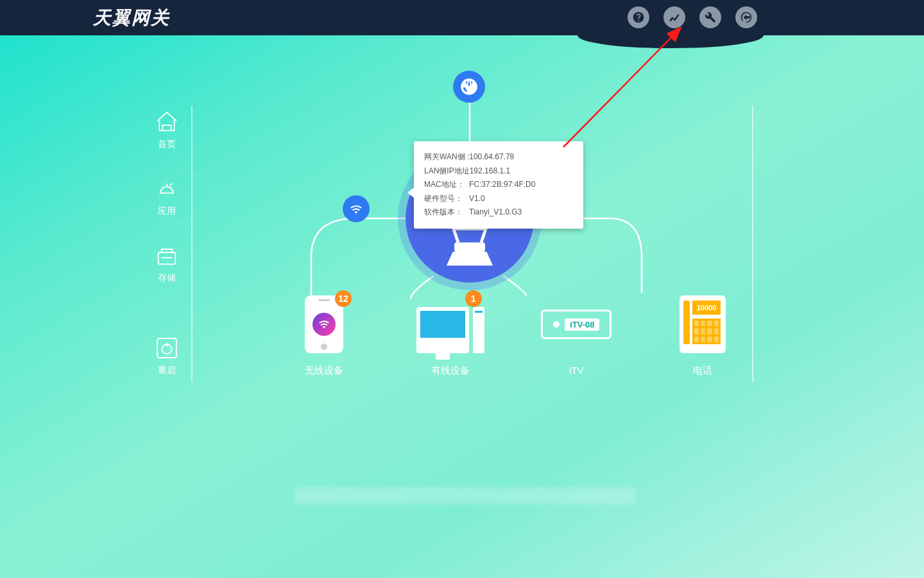 This screenshot has height=578, width=924. I want to click on itv-device-icon: iTV-08, so click(576, 324).